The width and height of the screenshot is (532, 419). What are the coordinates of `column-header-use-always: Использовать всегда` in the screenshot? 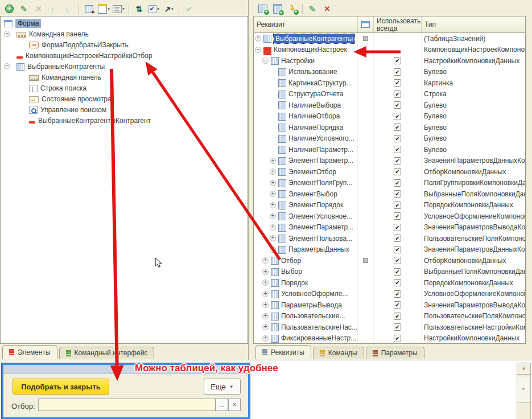 It's located at (397, 24).